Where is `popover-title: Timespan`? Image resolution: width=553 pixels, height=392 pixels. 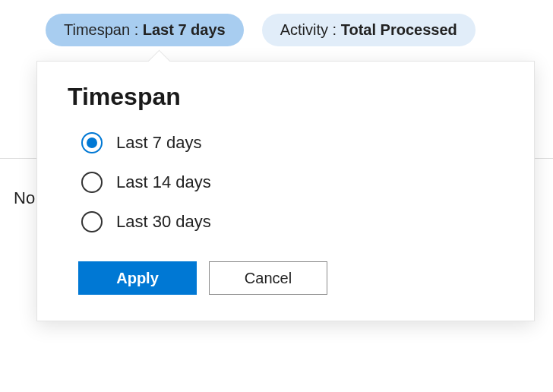
popover-title: Timespan is located at coordinates (286, 97).